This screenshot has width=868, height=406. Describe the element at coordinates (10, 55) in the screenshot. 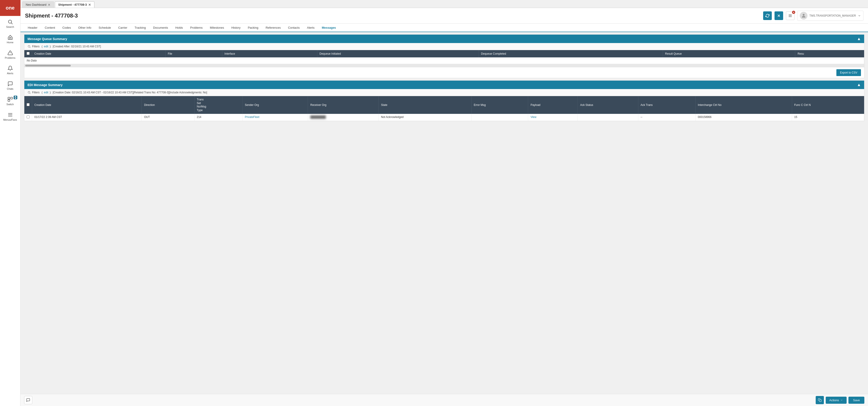

I see `sidebar-item-problems: Problems` at that location.